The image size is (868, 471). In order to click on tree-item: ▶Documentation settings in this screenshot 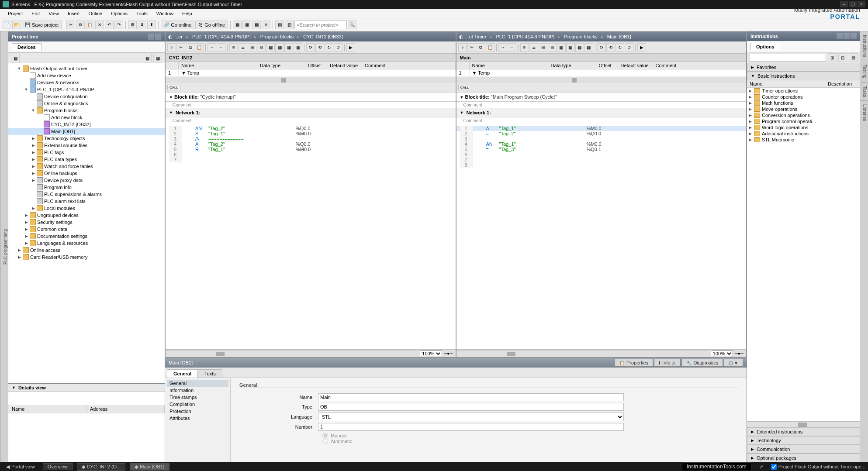, I will do `click(86, 236)`.